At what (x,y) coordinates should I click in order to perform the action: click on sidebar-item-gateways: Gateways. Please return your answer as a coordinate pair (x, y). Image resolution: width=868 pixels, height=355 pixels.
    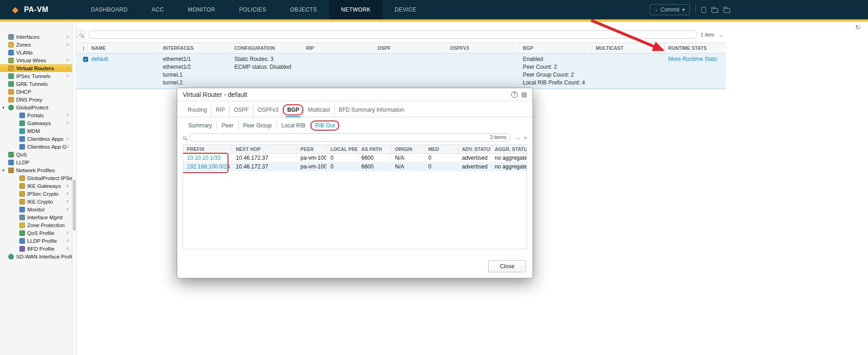
    Looking at the image, I should click on (36, 123).